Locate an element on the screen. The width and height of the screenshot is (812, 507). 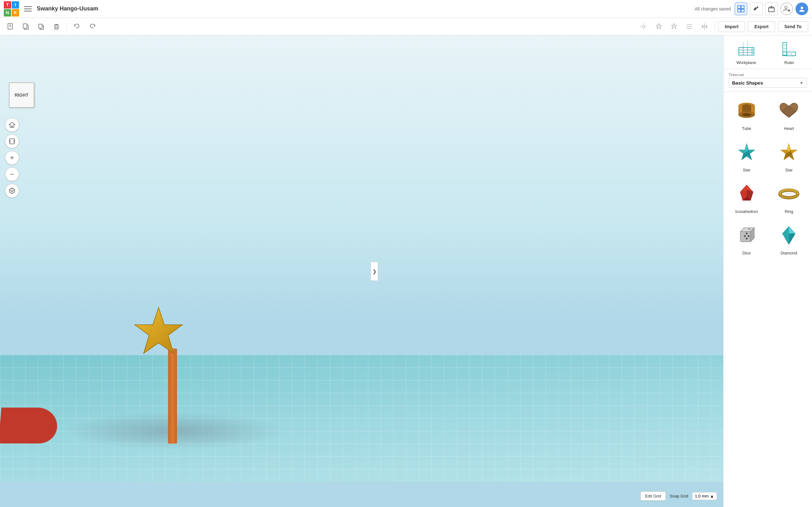
icosahedron-label: Icosahedron is located at coordinates (747, 212).